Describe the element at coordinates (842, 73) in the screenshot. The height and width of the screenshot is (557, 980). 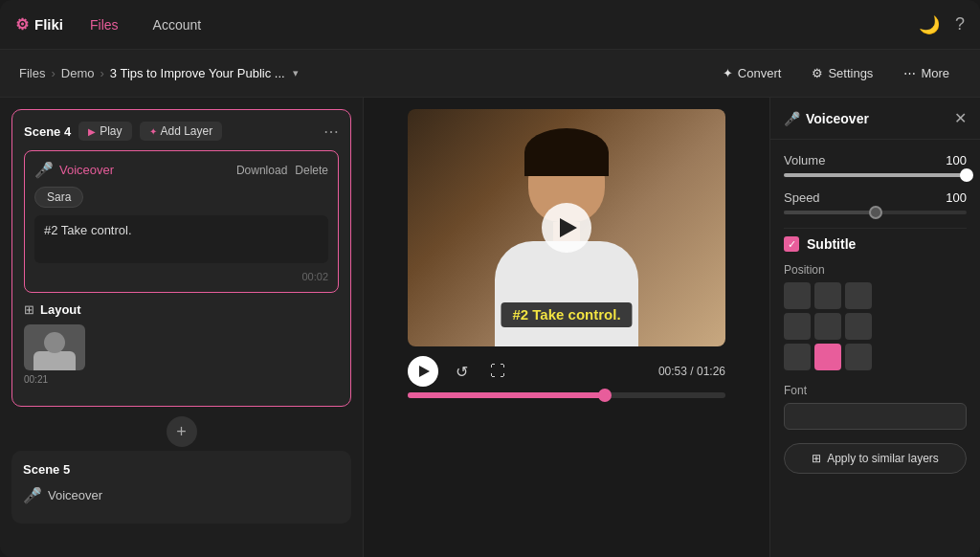
I see `settings-button: ⚙ Settings` at that location.